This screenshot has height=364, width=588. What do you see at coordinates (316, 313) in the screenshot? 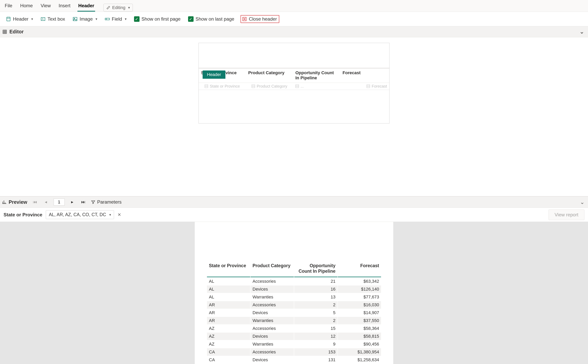
I see `table-cell: 5` at bounding box center [316, 313].